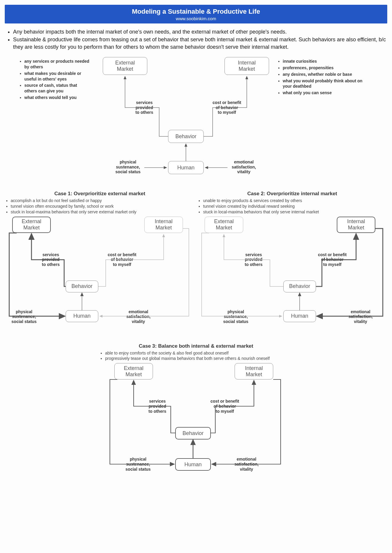 This screenshot has height=553, width=392. I want to click on case2-bullets: unable to enjoy products & services crea…, so click(293, 206).